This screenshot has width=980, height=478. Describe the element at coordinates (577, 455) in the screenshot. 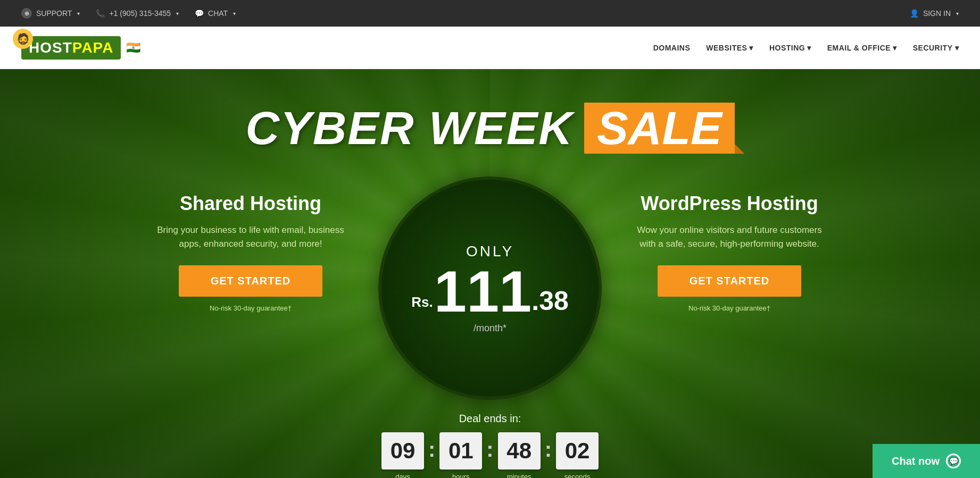

I see `countdown-seconds: 02 seconds` at that location.